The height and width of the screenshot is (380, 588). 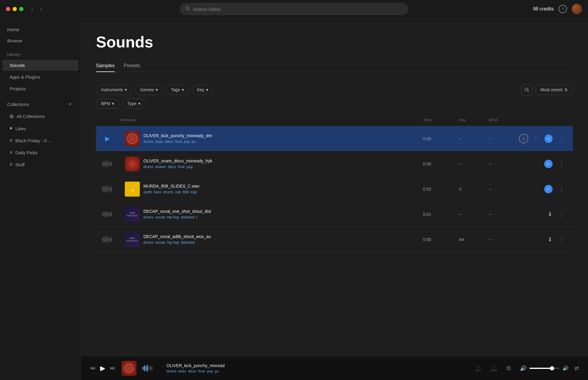 I want to click on sort-button: Most recent ⇅, so click(x=554, y=90).